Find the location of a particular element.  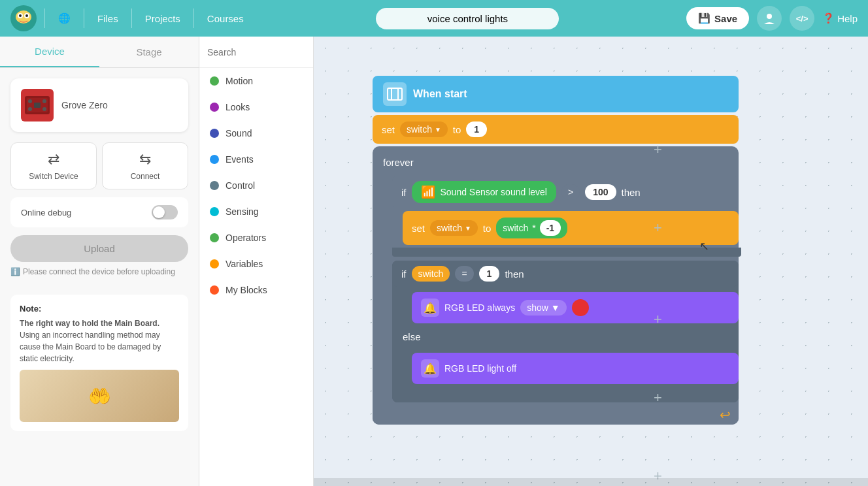

sensor-pill: 📶 Sound Sensor sound level is located at coordinates (484, 192).